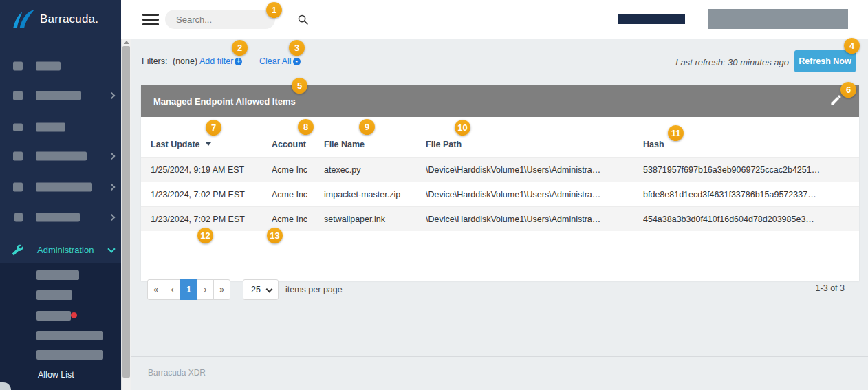 Image resolution: width=868 pixels, height=390 pixels. What do you see at coordinates (305, 127) in the screenshot?
I see `annotation-badge-8: 8` at bounding box center [305, 127].